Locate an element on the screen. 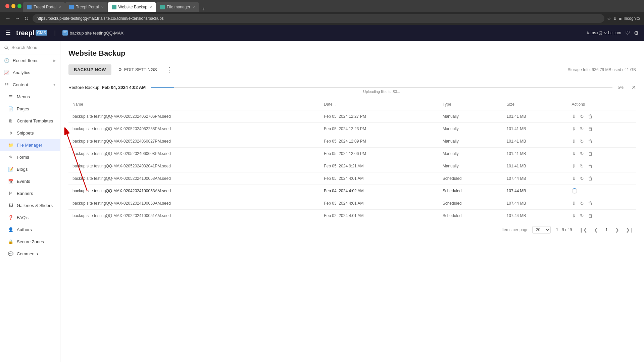 The width and height of the screenshot is (644, 362). bookmark-icon: ☆ is located at coordinates (609, 19).